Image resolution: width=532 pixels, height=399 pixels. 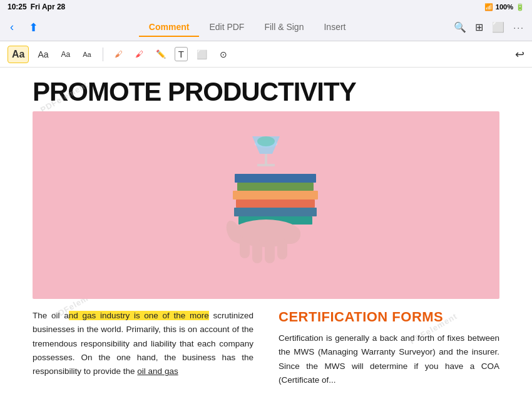 I want to click on main-toolbar: ‹ ⬆ Comment Edit PDF Fill & Sign Insert …, so click(x=266, y=28).